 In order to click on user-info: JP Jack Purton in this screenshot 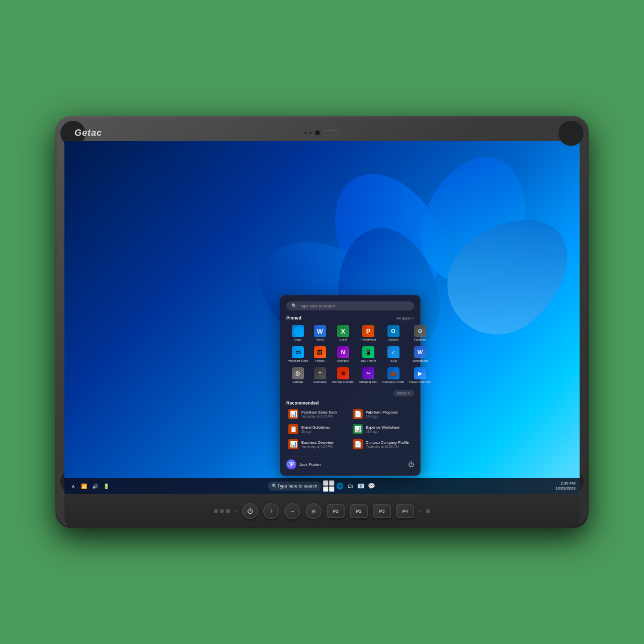, I will do `click(303, 464)`.